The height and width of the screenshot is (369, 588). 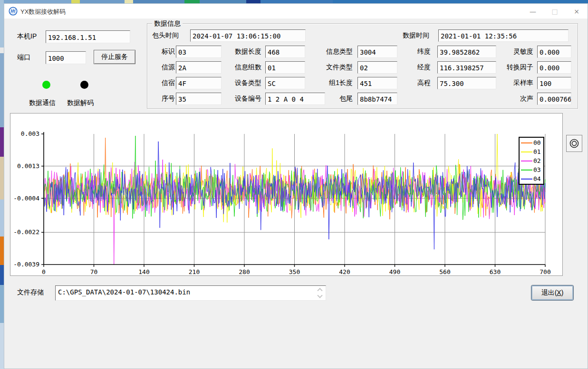 I want to click on data-info-title: 数据信息, so click(x=167, y=24).